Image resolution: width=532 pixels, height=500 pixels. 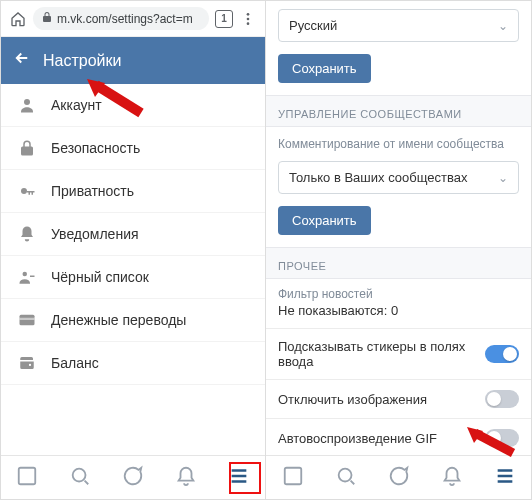 I want to click on section-communities: УПРАВЛЕНИЕ СООБЩЕСТВАМИ, so click(x=398, y=111).